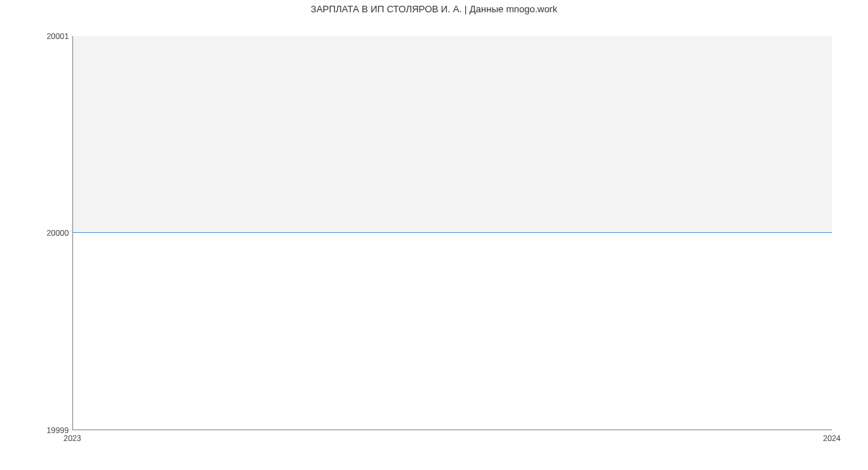 The height and width of the screenshot is (470, 868). Describe the element at coordinates (58, 233) in the screenshot. I see `y-axis-tick-label: 20000` at that location.